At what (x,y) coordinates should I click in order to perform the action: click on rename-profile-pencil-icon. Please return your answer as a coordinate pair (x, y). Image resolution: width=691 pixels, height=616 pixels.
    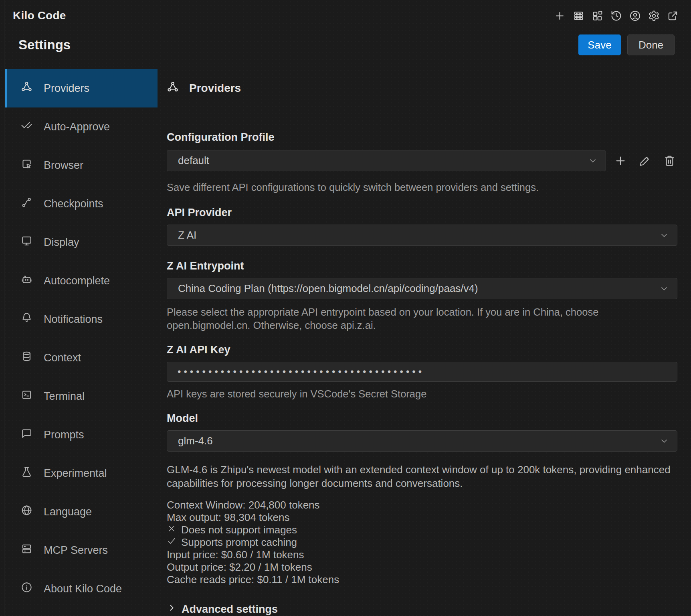
    Looking at the image, I should click on (645, 161).